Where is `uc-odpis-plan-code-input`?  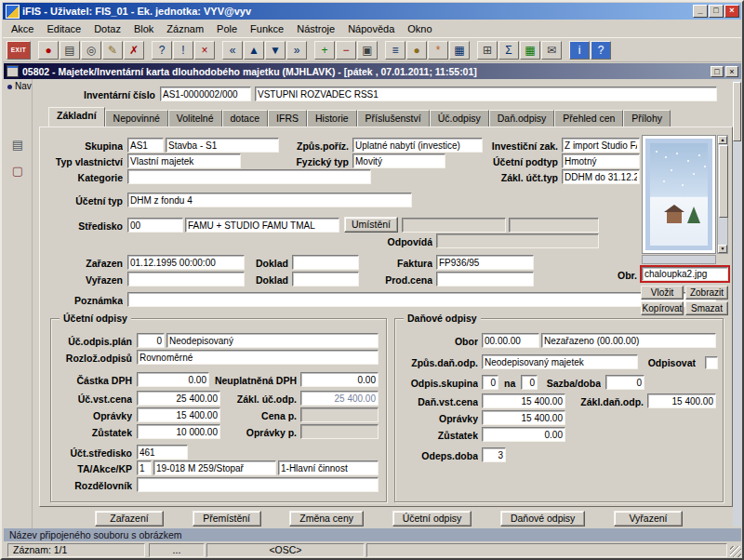 uc-odpis-plan-code-input is located at coordinates (151, 340).